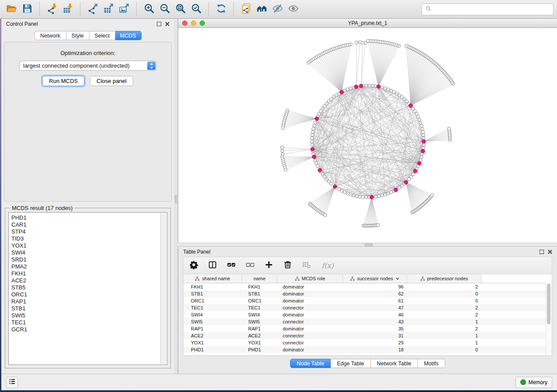 This screenshot has height=392, width=557. Describe the element at coordinates (124, 9) in the screenshot. I see `export-image-button` at that location.